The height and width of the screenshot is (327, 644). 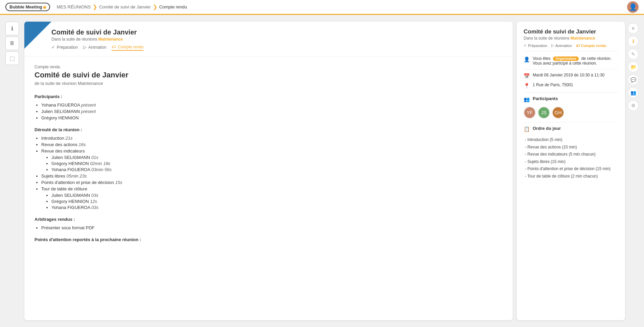 I want to click on list-item: Points d'attention et prise de décision …, so click(x=272, y=183).